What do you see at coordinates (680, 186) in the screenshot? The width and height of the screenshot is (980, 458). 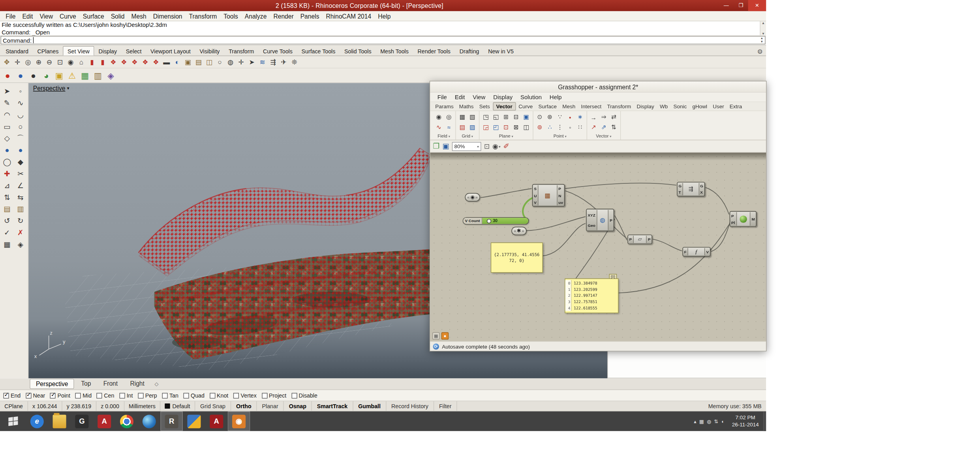 I see `input-port: G` at bounding box center [680, 186].